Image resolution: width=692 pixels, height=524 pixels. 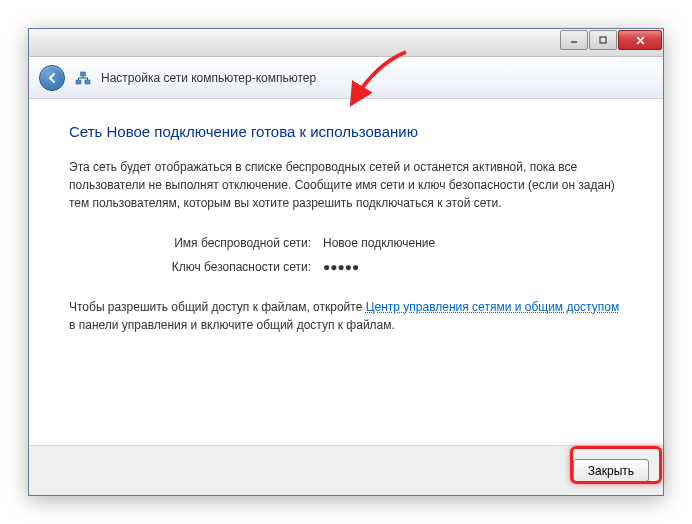 What do you see at coordinates (346, 316) in the screenshot?
I see `footer-text: Чтобы разрешить общий доступ к файлам, о…` at bounding box center [346, 316].